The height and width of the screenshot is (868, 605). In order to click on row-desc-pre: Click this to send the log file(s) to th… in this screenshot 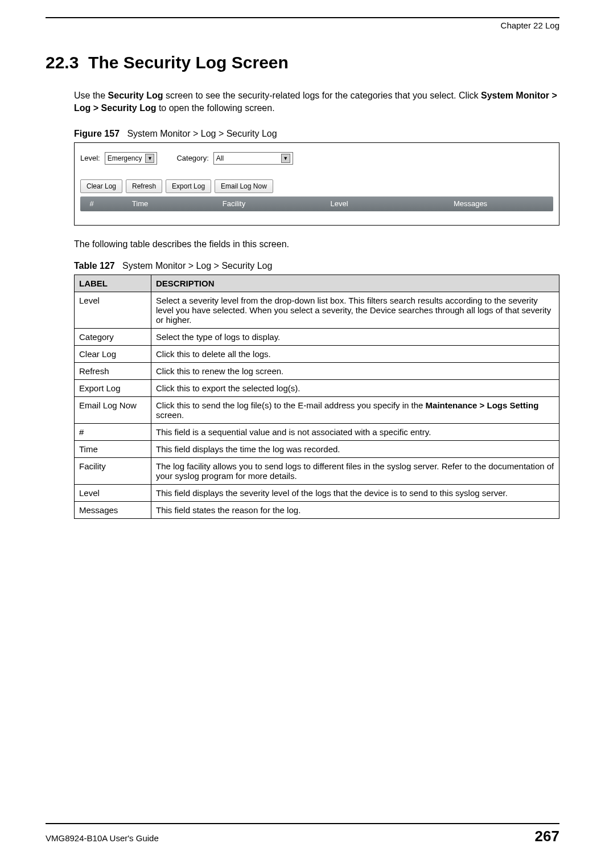, I will do `click(291, 406)`.